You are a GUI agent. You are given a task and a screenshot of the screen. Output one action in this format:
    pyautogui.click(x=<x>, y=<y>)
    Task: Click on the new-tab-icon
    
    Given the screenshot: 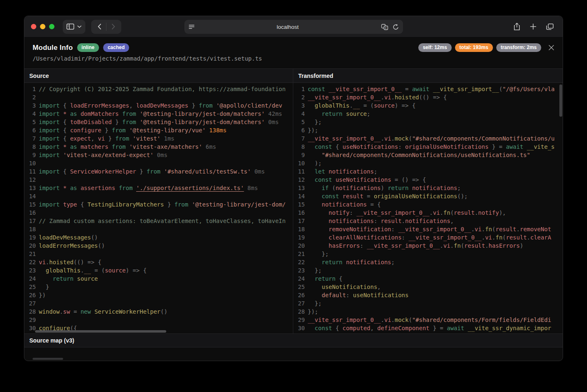 What is the action you would take?
    pyautogui.click(x=533, y=26)
    